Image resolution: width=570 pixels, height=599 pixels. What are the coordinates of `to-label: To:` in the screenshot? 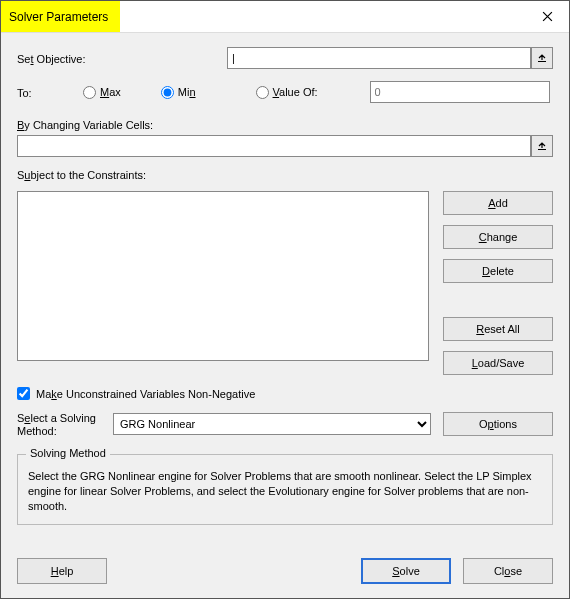 It's located at (33, 92).